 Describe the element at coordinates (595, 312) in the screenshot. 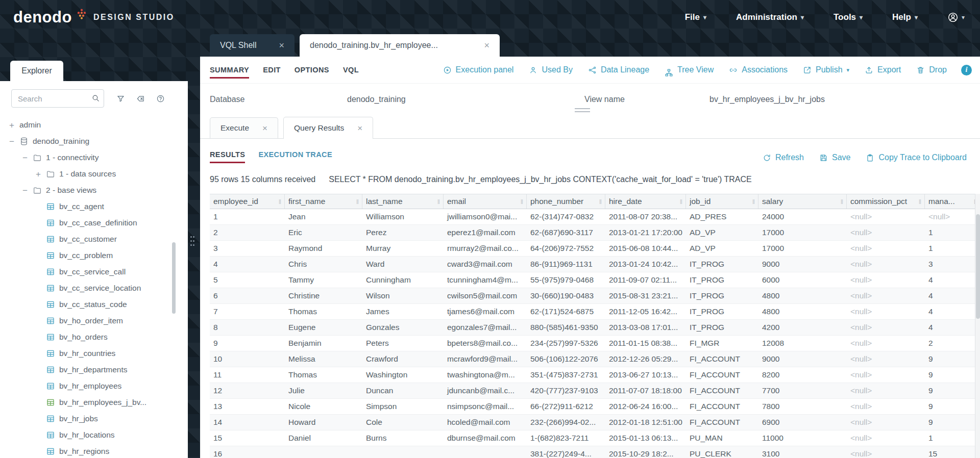

I see `table-row: 7ThomasJamestjames6@mail.com62-(171)524-…` at that location.